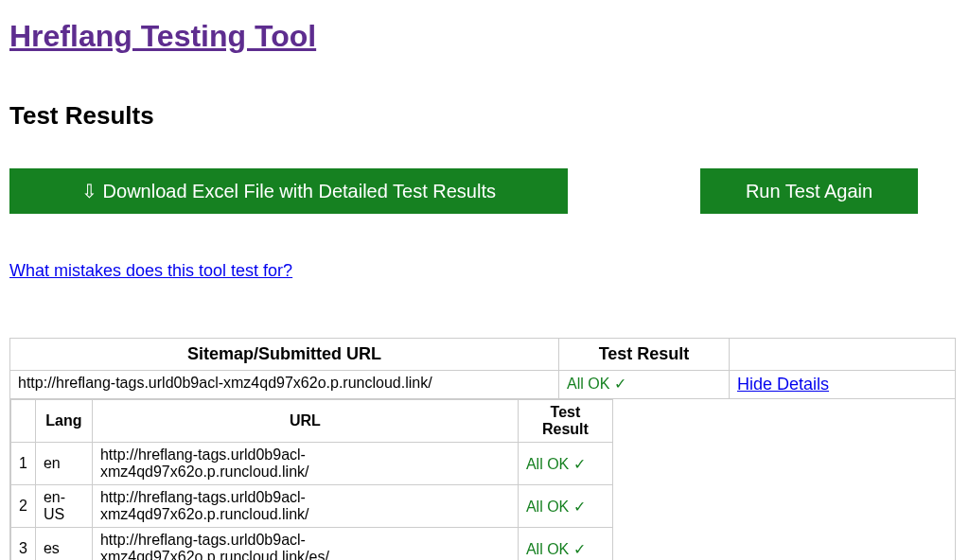 Image resolution: width=969 pixels, height=560 pixels. I want to click on row-num: 1, so click(24, 464).